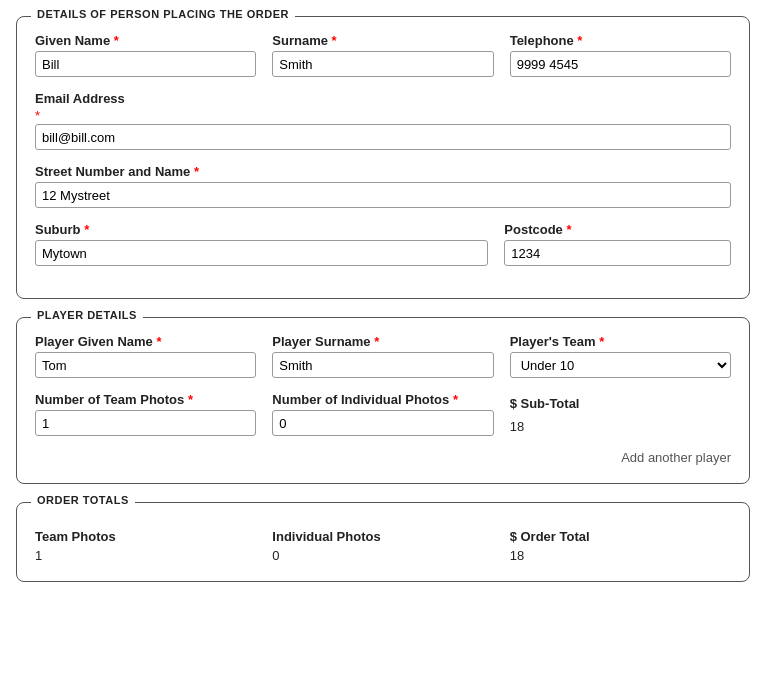 This screenshot has width=766, height=693. Describe the element at coordinates (568, 230) in the screenshot. I see `postcode-required: *` at that location.